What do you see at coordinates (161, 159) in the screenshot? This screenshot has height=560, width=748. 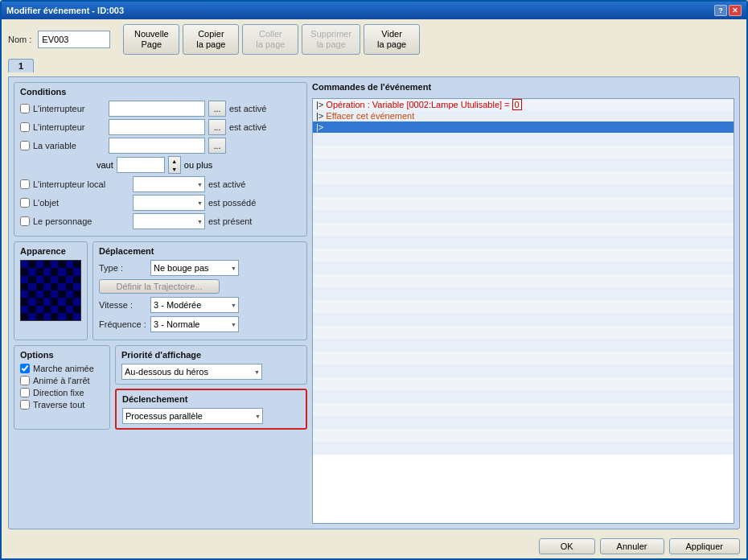 I see `conditions-box: Conditions L'interrupteur ... est activé…` at bounding box center [161, 159].